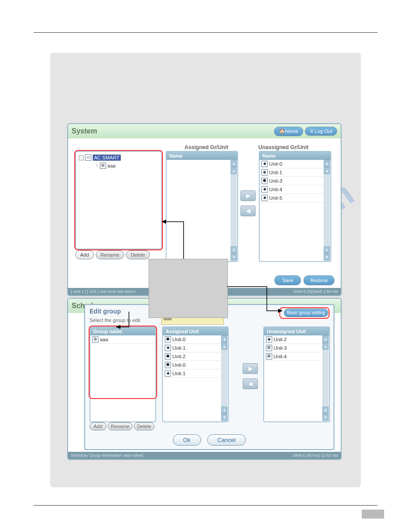  Describe the element at coordinates (88, 158) in the screenshot. I see `device-icon: ▭` at that location.